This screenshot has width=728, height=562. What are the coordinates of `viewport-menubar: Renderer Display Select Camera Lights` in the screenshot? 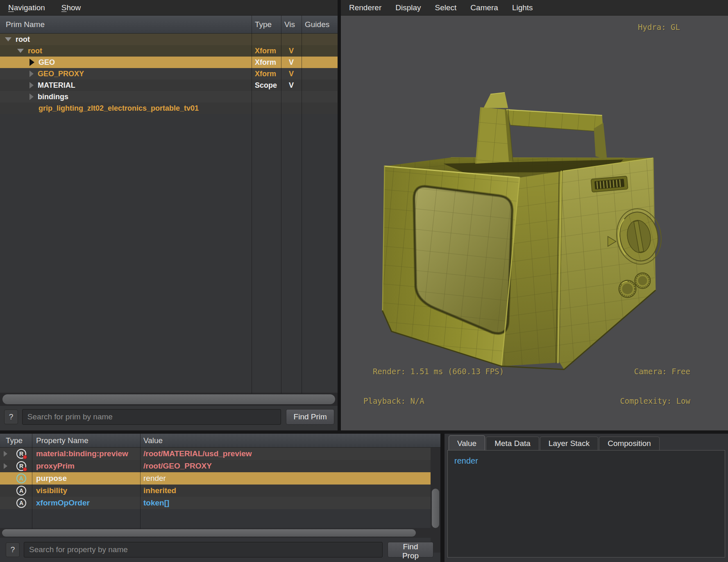 It's located at (534, 8).